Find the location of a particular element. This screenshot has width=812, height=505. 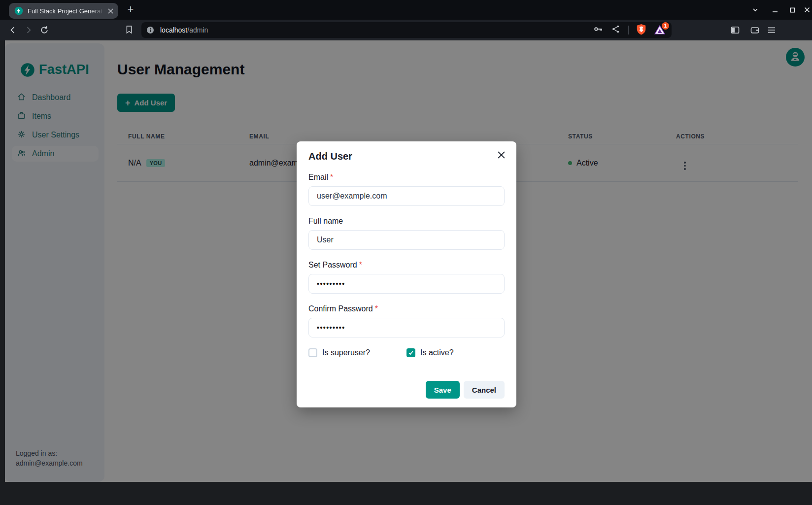

full-name-field-group: Full name User is located at coordinates (406, 233).